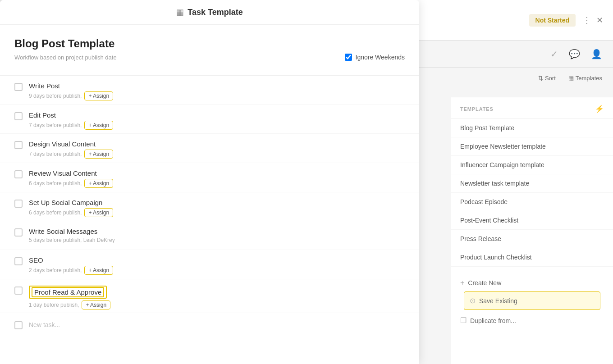 The height and width of the screenshot is (364, 613). Describe the element at coordinates (217, 96) in the screenshot. I see `task-meta-1: 9 days before publish, + Assign` at that location.